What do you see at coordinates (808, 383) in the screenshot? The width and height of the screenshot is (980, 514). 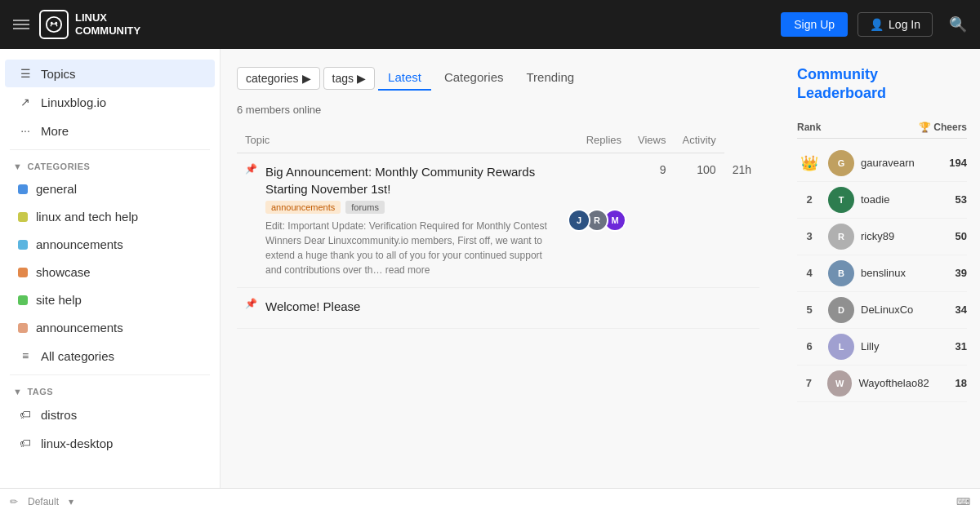 I see `rank-number: 7` at bounding box center [808, 383].